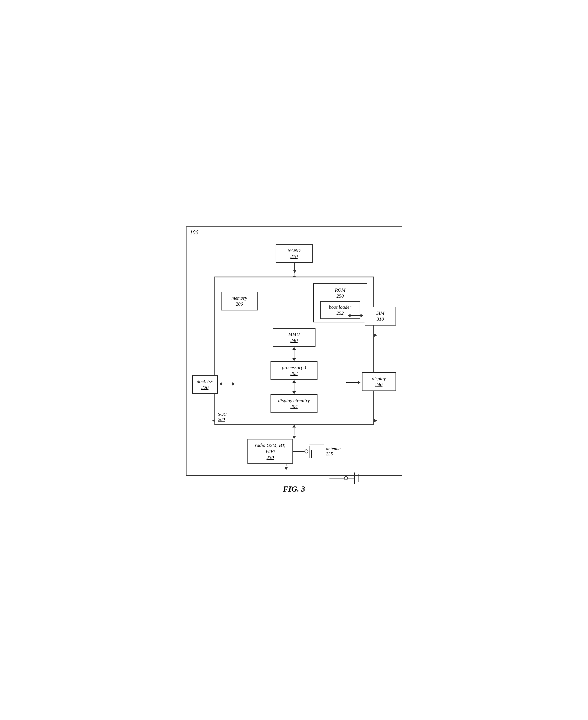  I want to click on soc-label: SOC 200, so click(222, 417).